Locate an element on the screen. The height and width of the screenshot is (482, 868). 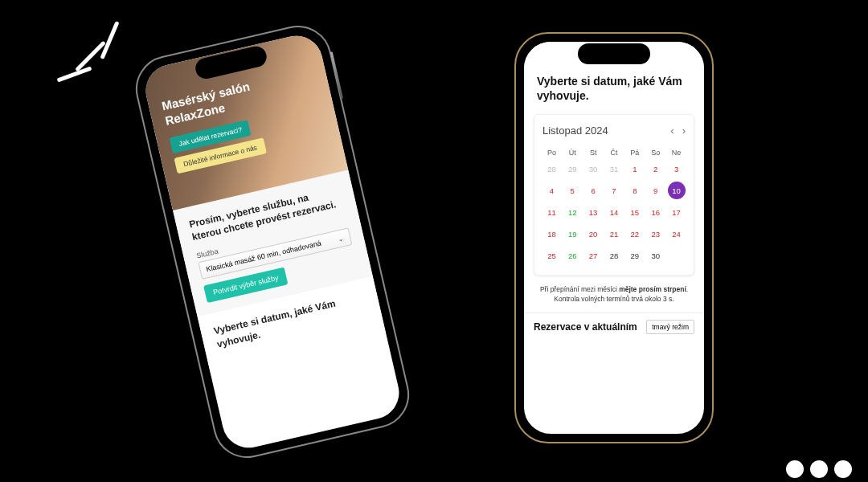
pagination-dots is located at coordinates (819, 469).